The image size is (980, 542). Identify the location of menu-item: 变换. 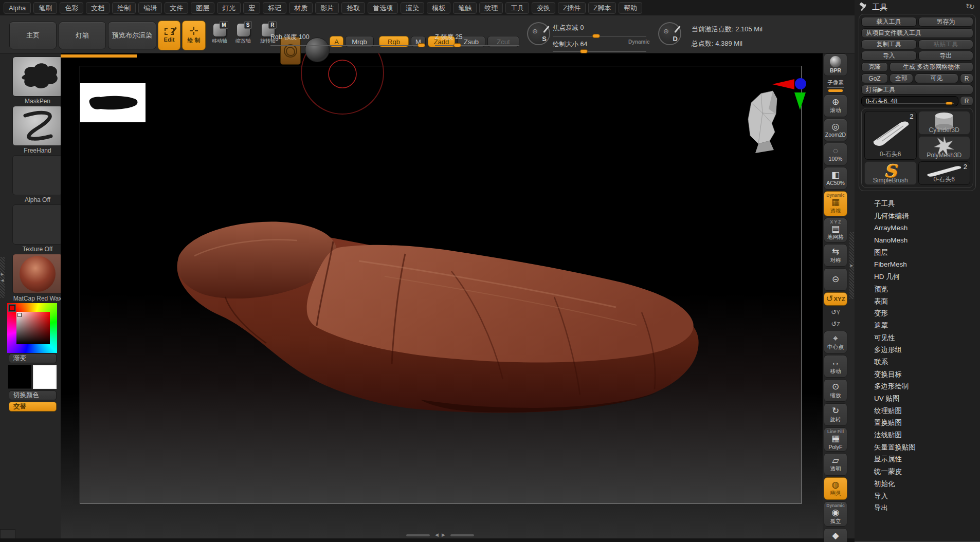
(543, 8).